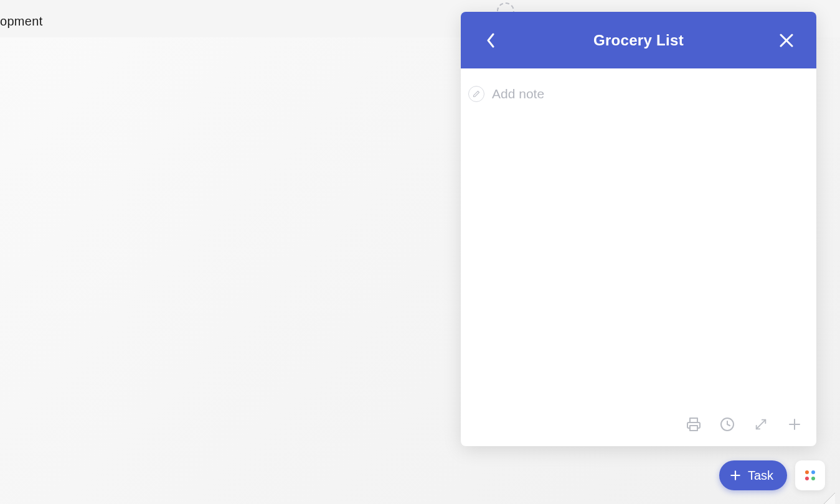 The width and height of the screenshot is (840, 504). Describe the element at coordinates (727, 424) in the screenshot. I see `history-button` at that location.